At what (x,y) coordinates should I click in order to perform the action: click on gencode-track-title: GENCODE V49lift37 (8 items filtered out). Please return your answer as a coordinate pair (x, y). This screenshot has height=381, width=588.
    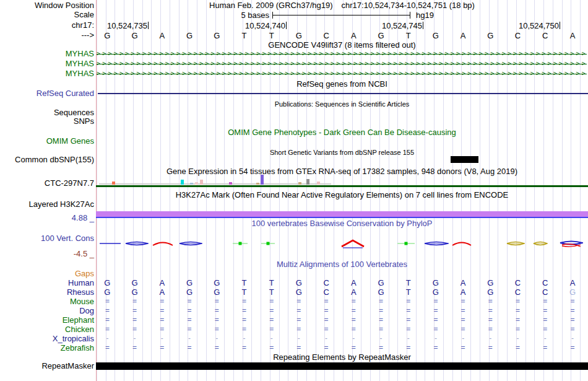
    Looking at the image, I should click on (342, 45).